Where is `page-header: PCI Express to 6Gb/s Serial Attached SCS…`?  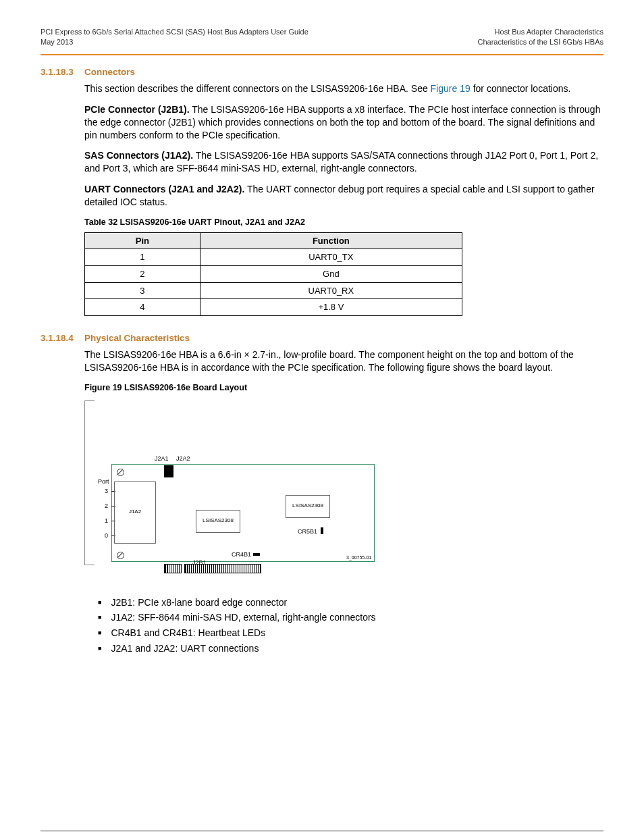
page-header: PCI Express to 6Gb/s Serial Attached SCS… is located at coordinates (322, 37).